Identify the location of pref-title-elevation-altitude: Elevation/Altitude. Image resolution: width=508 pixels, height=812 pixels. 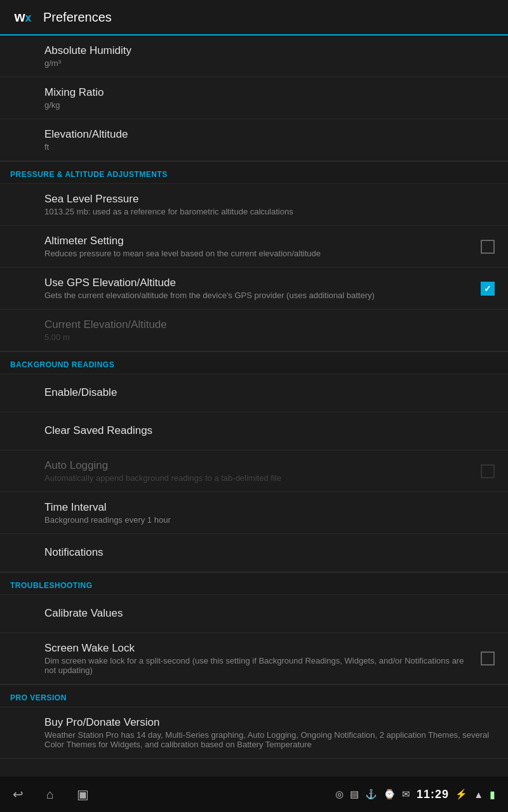
(271, 134).